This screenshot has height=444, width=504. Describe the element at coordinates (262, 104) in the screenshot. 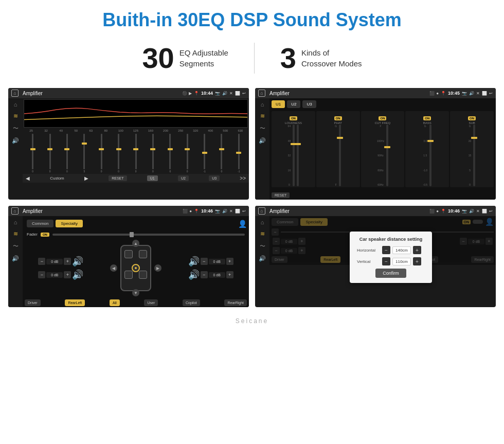

I see `home-side-icon-2: ⌂` at that location.